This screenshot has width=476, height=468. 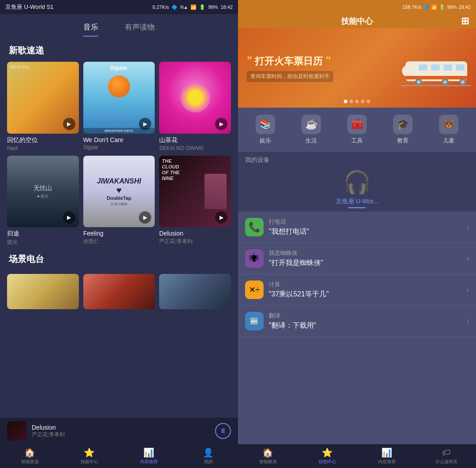 I want to click on entertainment-icon: 📚, so click(x=265, y=124).